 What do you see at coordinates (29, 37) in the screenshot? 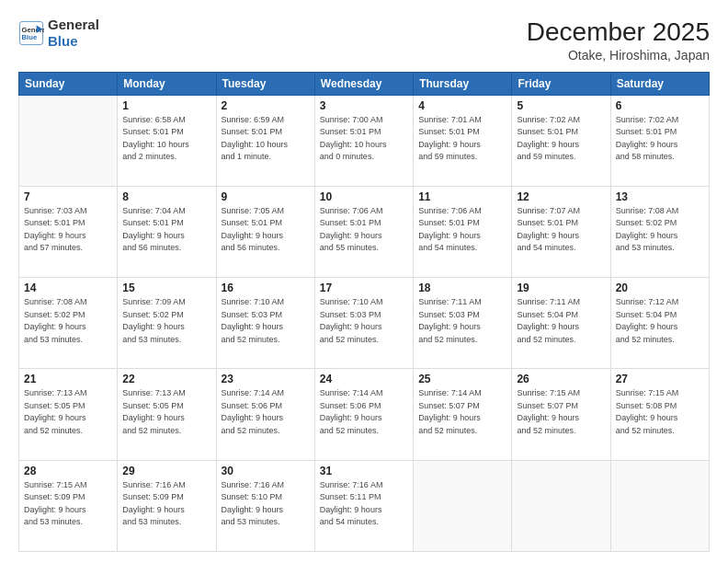
I see `svg-text: Blue` at bounding box center [29, 37].